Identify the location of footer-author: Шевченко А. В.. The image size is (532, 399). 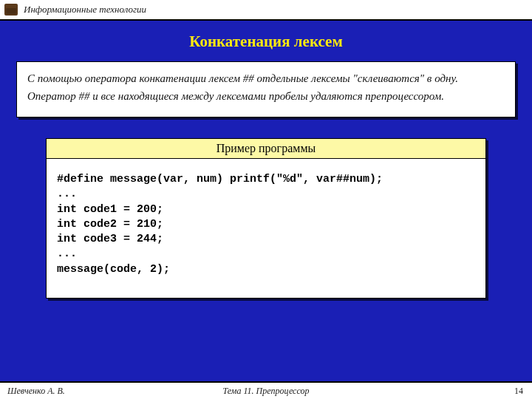
(36, 392).